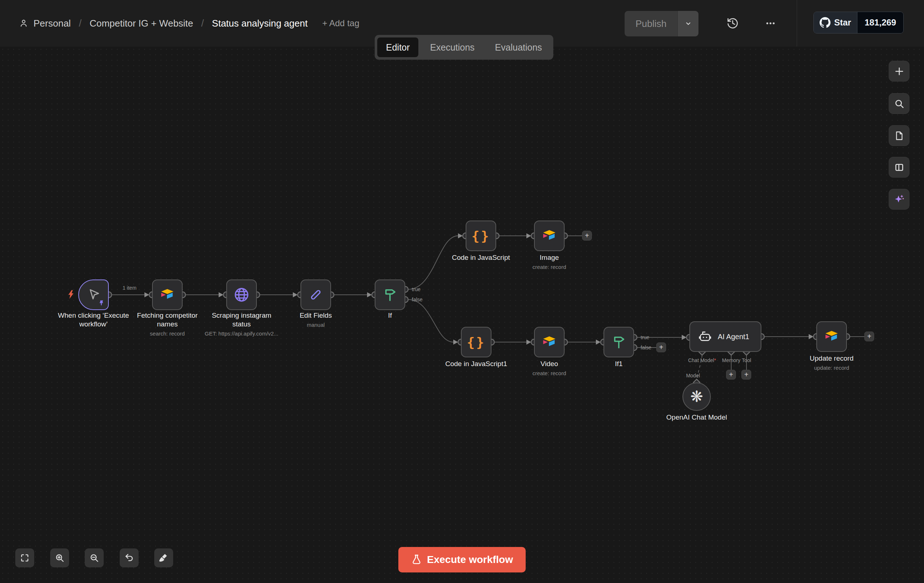  Describe the element at coordinates (464, 48) in the screenshot. I see `view-switcher: Editor Executions Evaluations` at that location.